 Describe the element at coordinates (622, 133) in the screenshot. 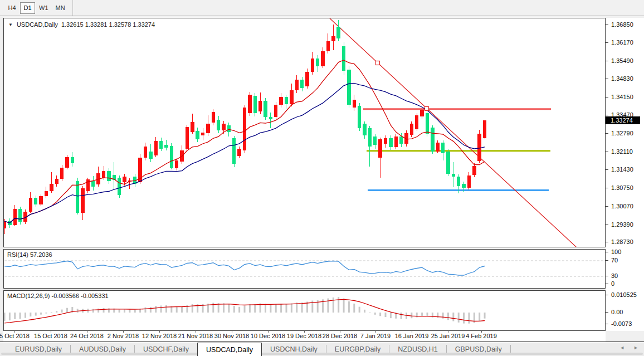

I see `price-tick-label: 1.32790` at that location.